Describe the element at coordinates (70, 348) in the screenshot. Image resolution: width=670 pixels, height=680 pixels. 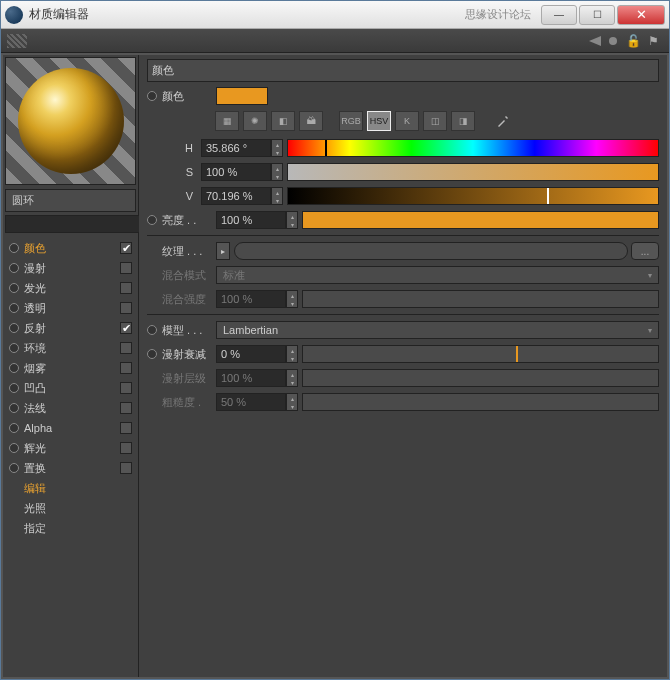
I see `channel-item: 环境` at that location.